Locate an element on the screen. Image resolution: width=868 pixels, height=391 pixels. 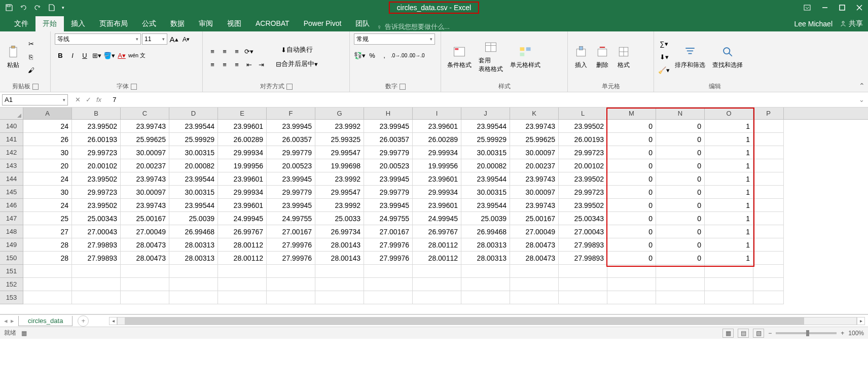
cell: 25.00343 is located at coordinates (96, 219).